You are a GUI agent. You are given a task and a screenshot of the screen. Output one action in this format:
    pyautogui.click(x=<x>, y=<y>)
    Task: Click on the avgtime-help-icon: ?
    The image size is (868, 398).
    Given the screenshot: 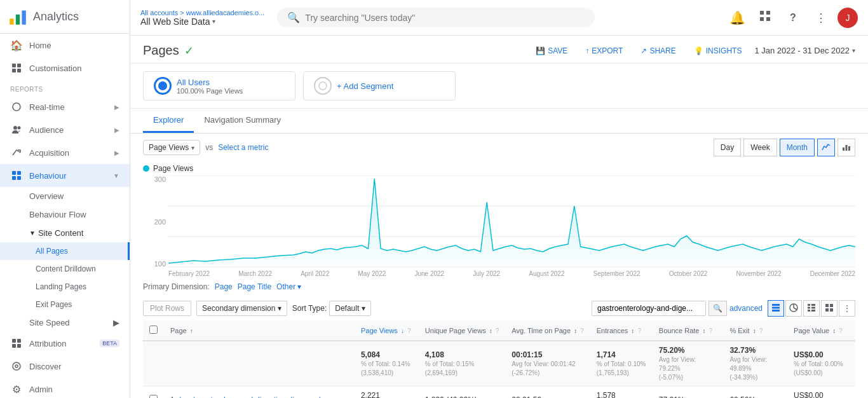 What is the action you would take?
    pyautogui.click(x=582, y=331)
    